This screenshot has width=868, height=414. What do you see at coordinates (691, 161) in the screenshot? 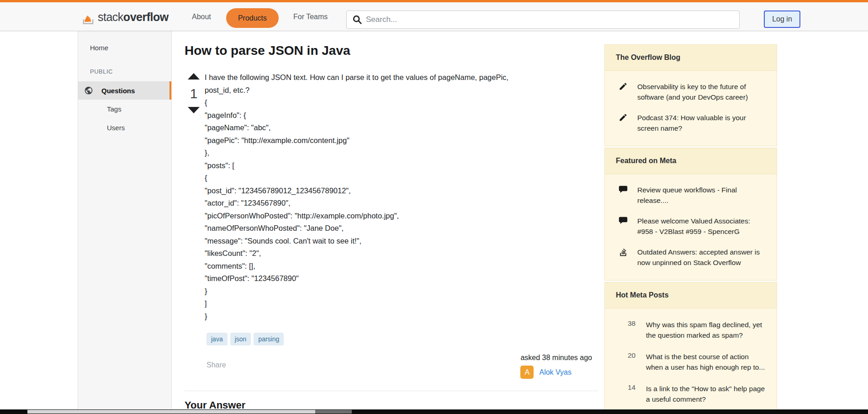
I see `featured-meta-title: Featured on Meta` at bounding box center [691, 161].